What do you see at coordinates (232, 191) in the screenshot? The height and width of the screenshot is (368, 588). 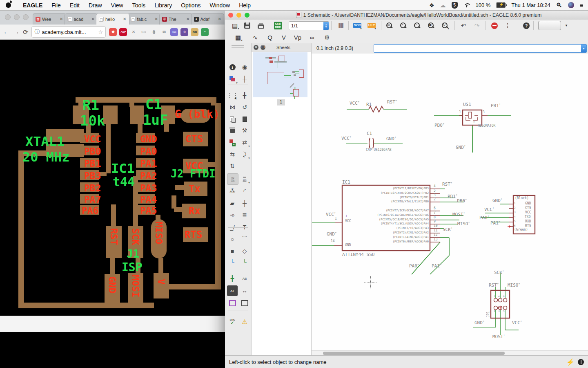 I see `smash-tool: ⁂` at bounding box center [232, 191].